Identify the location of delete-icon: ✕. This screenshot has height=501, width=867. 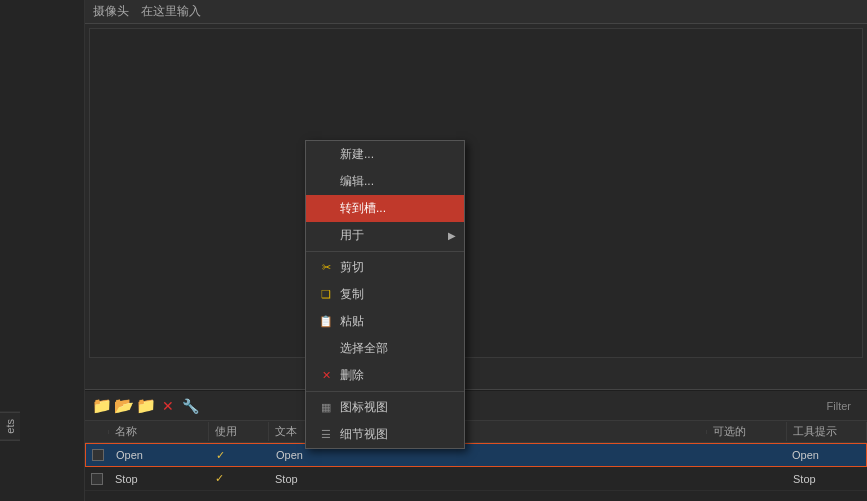
(326, 376).